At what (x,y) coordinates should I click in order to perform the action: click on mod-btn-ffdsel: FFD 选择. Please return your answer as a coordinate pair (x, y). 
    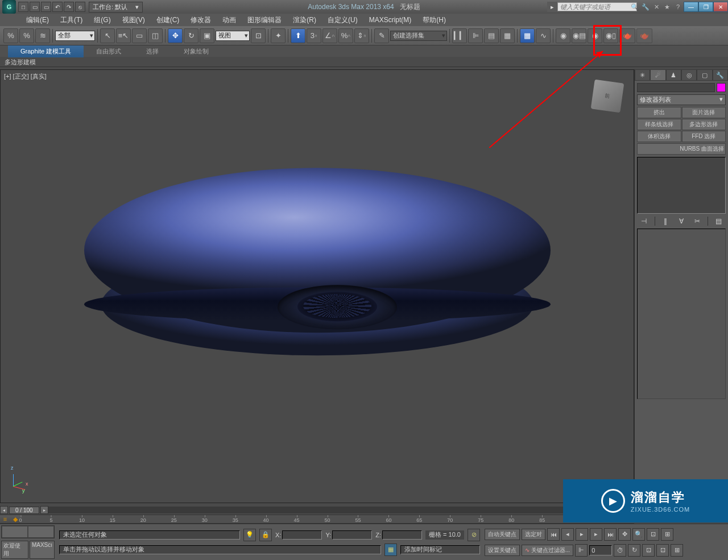
    Looking at the image, I should click on (704, 136).